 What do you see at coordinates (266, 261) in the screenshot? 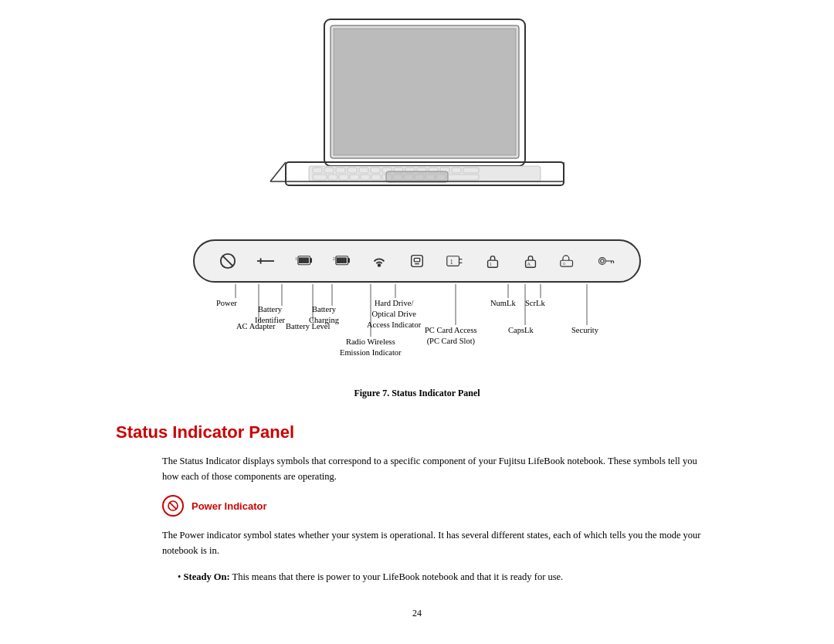
I see `ac-adapter-icon` at bounding box center [266, 261].